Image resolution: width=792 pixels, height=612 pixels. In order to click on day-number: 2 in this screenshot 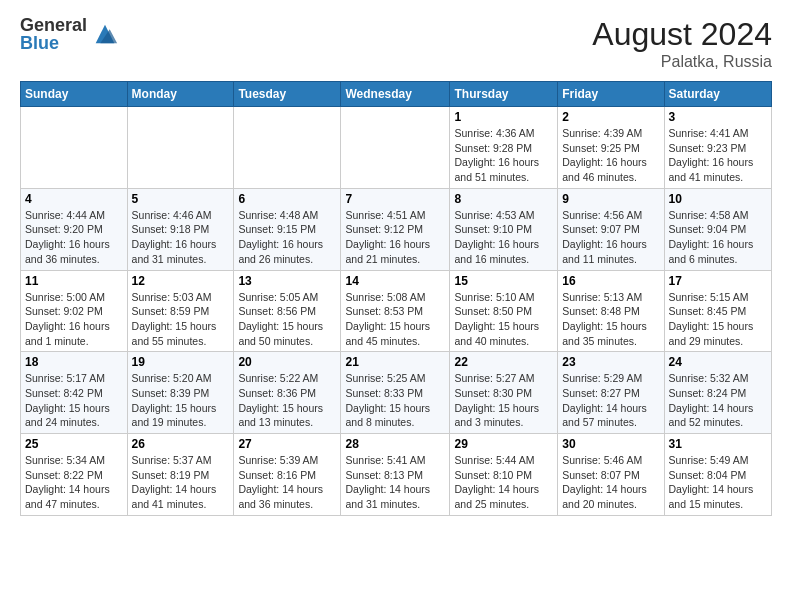, I will do `click(610, 117)`.